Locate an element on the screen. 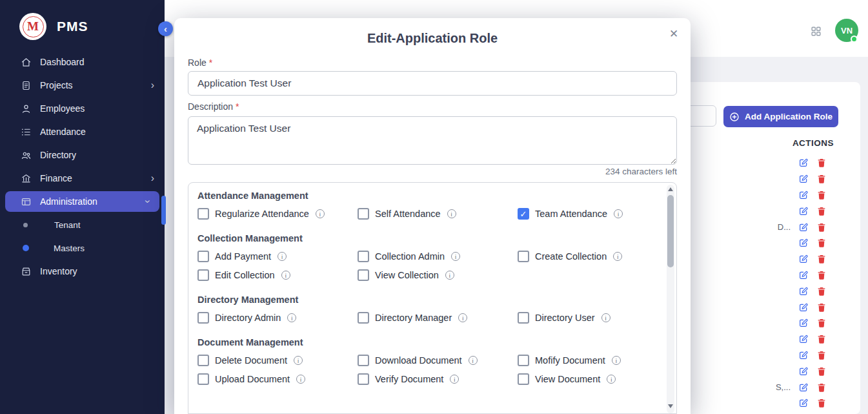  finance-icon is located at coordinates (26, 178).